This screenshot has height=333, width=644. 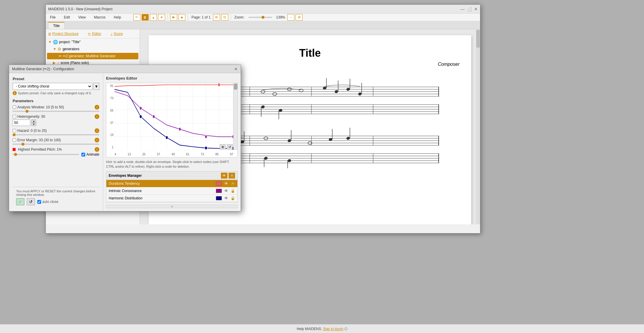 I want to click on dialog-title-bar: Multiline Generator (✏2) - Configuration…, so click(x=125, y=69).